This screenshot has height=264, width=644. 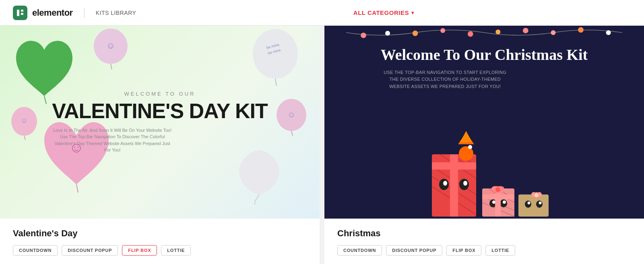 What do you see at coordinates (74, 13) in the screenshot?
I see `logo-area: elementor KITS LIBRARY` at bounding box center [74, 13].